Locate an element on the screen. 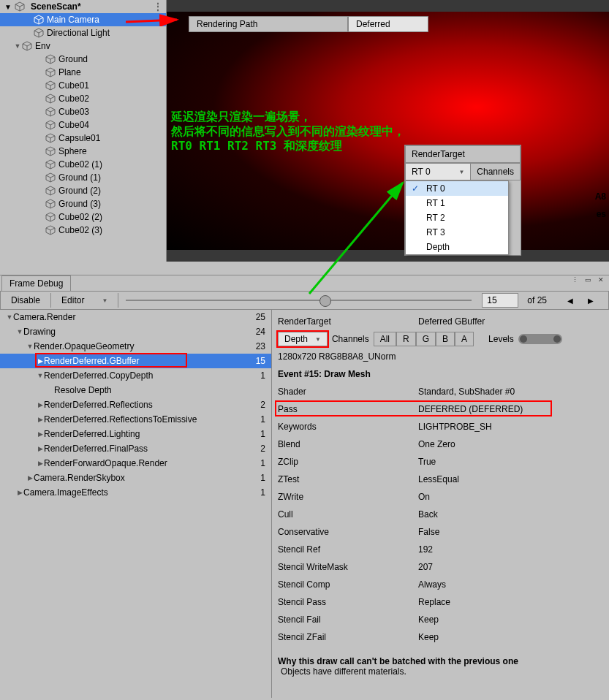 The width and height of the screenshot is (609, 700). rt-dropdown-list: RT 0RT 1RT 2RT 3Depth is located at coordinates (457, 218).